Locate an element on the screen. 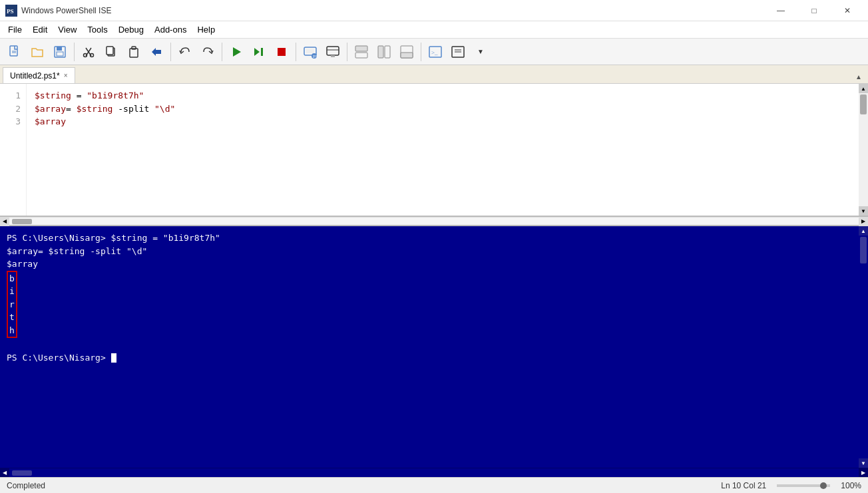 The height and width of the screenshot is (493, 868). app-icon: PS is located at coordinates (11, 11).